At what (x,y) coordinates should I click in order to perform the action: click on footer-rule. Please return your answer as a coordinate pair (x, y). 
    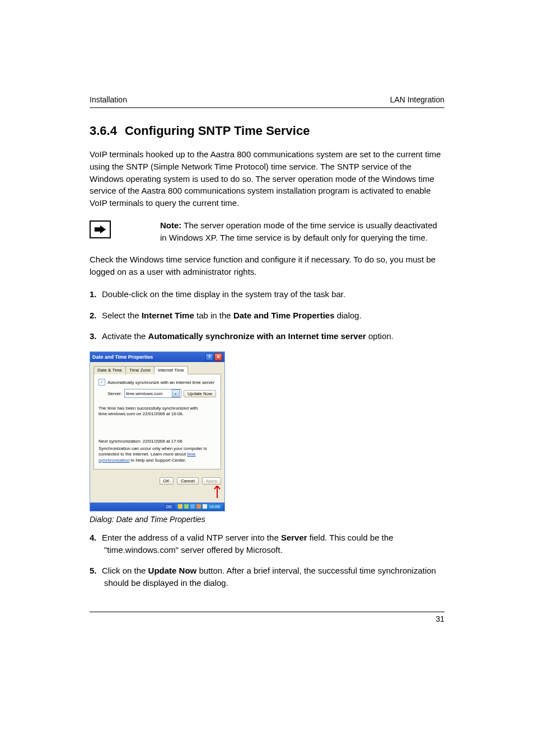
    Looking at the image, I should click on (267, 612).